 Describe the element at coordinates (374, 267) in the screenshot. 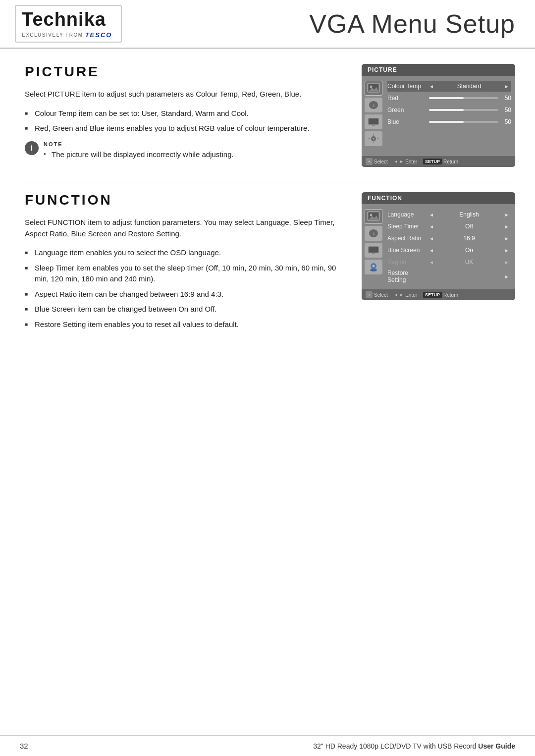

I see `osd-icon-fn-settings` at that location.